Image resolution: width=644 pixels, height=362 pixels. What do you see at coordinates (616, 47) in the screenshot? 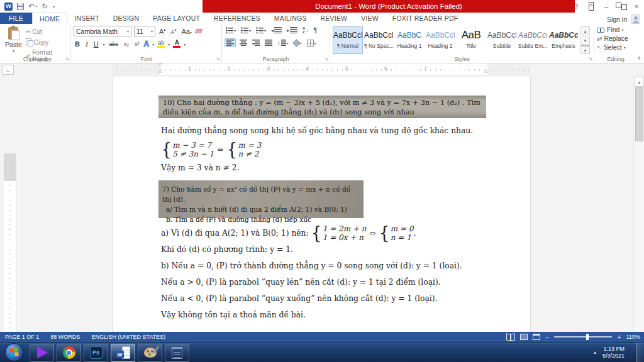
I see `select-button: ↖Select▾` at bounding box center [616, 47].